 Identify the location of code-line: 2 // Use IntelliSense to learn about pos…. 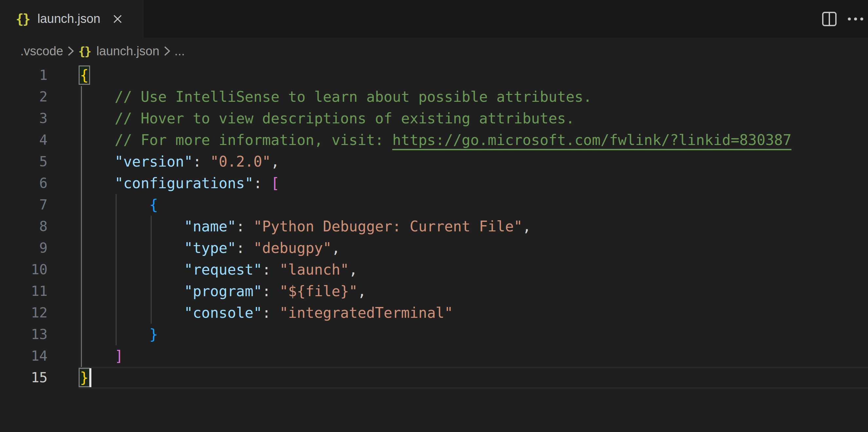
(434, 97).